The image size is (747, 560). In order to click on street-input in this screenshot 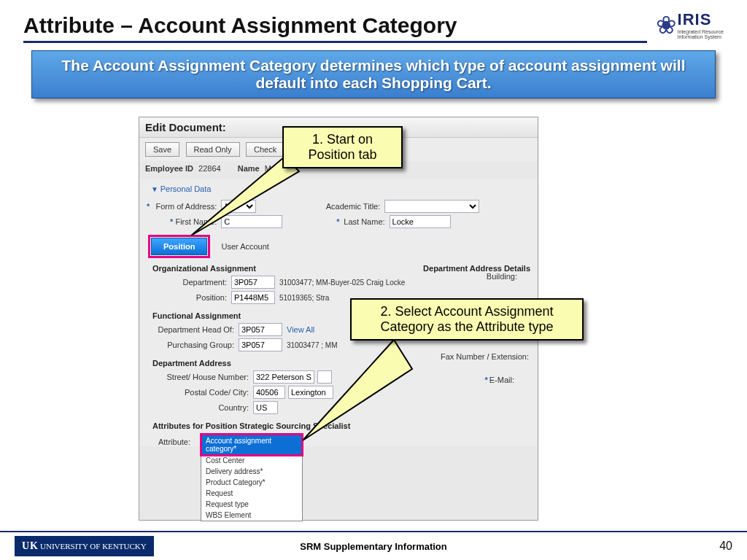, I will do `click(284, 377)`.